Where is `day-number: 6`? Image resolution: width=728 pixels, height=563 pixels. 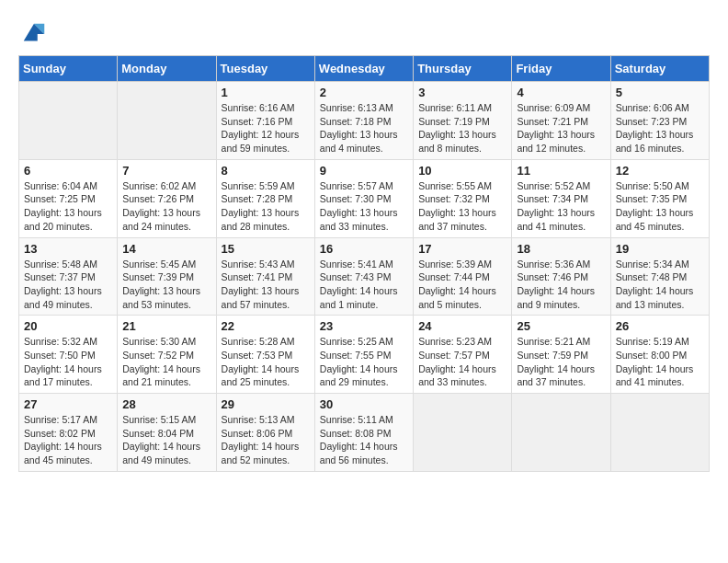 day-number: 6 is located at coordinates (68, 171).